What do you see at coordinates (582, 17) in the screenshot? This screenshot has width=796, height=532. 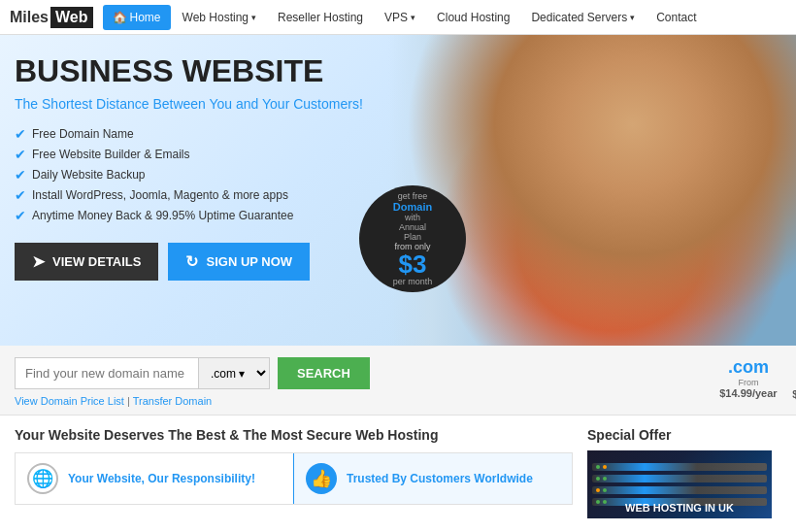 I see `nav-dedicated-servers: Dedicated Servers ▾` at bounding box center [582, 17].